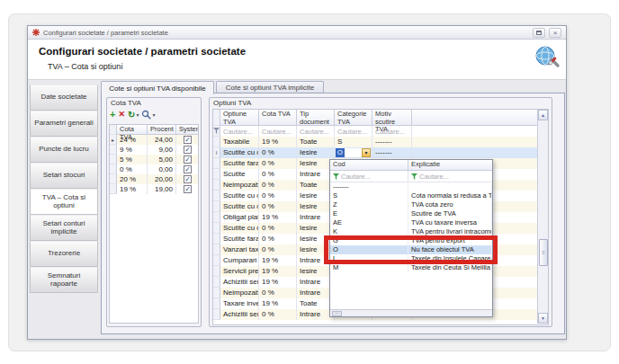  Describe the element at coordinates (411, 196) in the screenshot. I see `dropdown-item: SCota normala si redusa a TVA` at that location.